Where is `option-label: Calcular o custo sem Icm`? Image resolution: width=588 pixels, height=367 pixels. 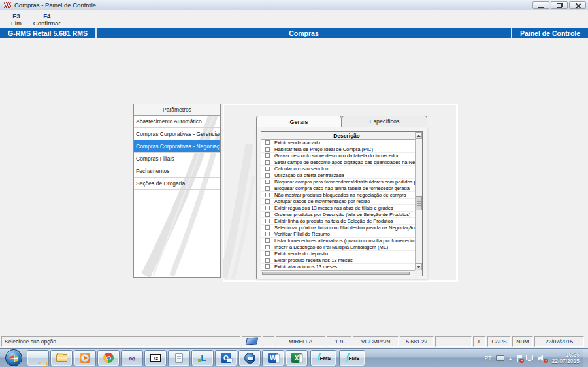
option-label: Calcular o custo sem Icm is located at coordinates (302, 168).